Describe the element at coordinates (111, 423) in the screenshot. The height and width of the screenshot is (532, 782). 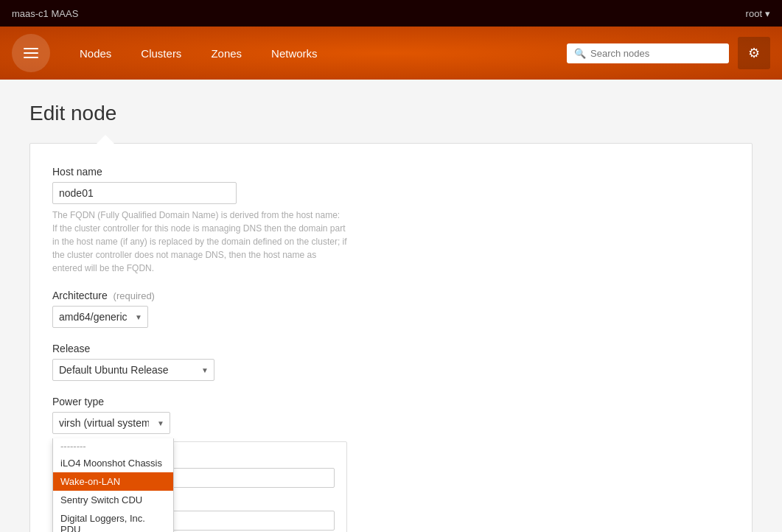
I see `power-type-select-wrapper: virsh (virtual systems) -------- iLO4 Mo…` at that location.